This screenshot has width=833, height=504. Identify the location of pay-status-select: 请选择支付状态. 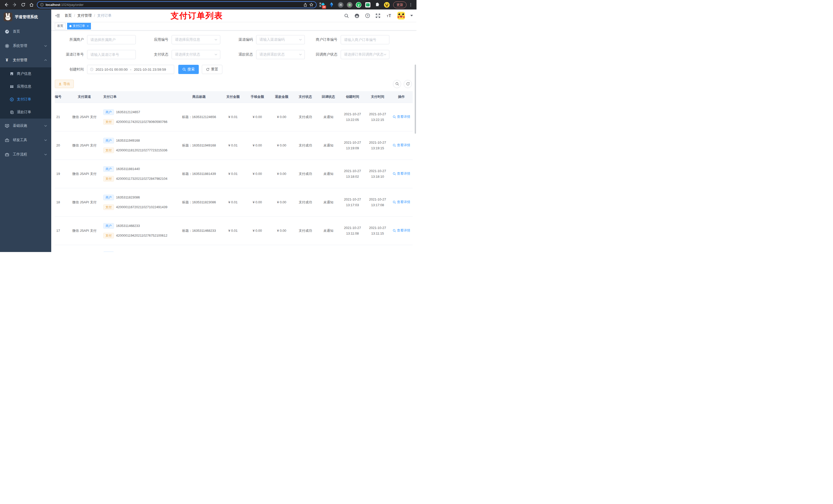
(196, 55).